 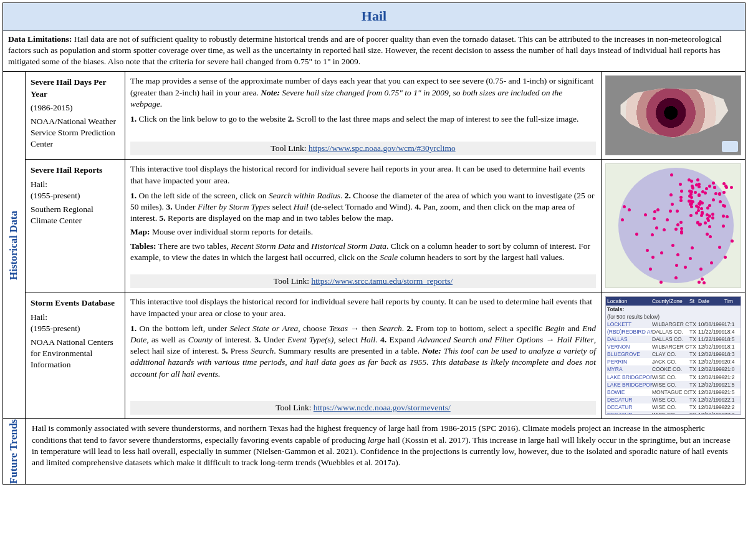 I want to click on future-sidebar-label: Future Trends, so click(x=14, y=451).